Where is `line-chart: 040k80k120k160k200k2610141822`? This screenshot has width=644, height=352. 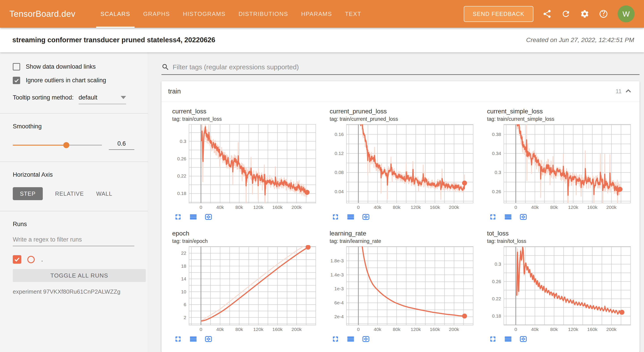 line-chart: 040k80k120k160k200k2610141822 is located at coordinates (245, 289).